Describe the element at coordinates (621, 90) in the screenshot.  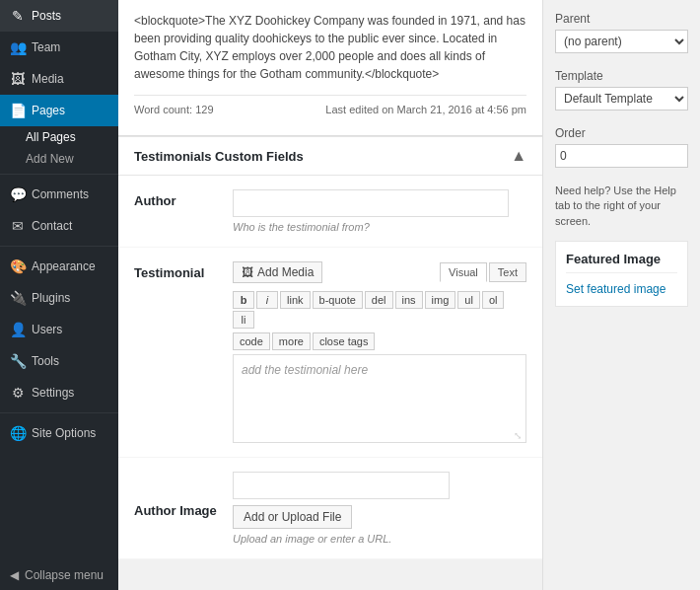
I see `template-section: Template Default Template` at that location.